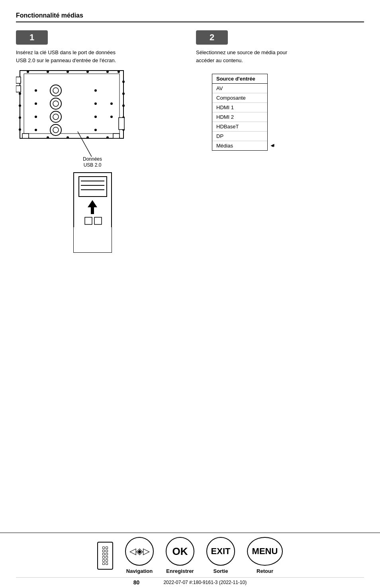 The image size is (380, 588). I want to click on source-menu: Source d'entrée AV Composante HDMI 1 HDM…, so click(240, 112).